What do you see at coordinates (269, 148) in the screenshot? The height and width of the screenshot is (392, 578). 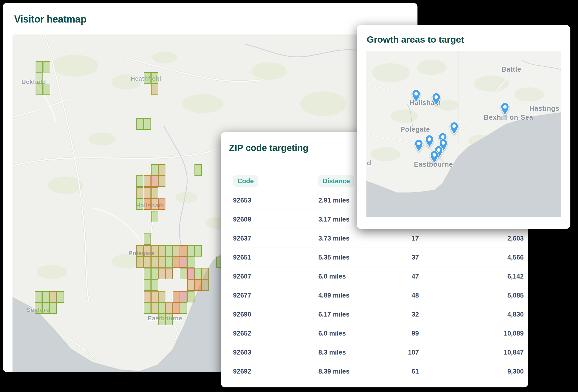 I see `zip-targeting-title: ZIP code targeting` at bounding box center [269, 148].